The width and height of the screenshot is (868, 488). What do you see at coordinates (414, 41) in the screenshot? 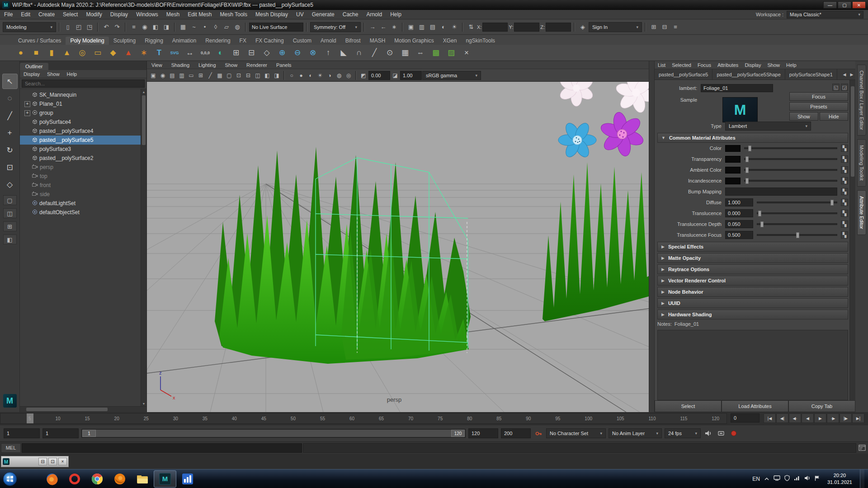
I see `shelf-tab-motion-graphics: Motion Graphics` at bounding box center [414, 41].